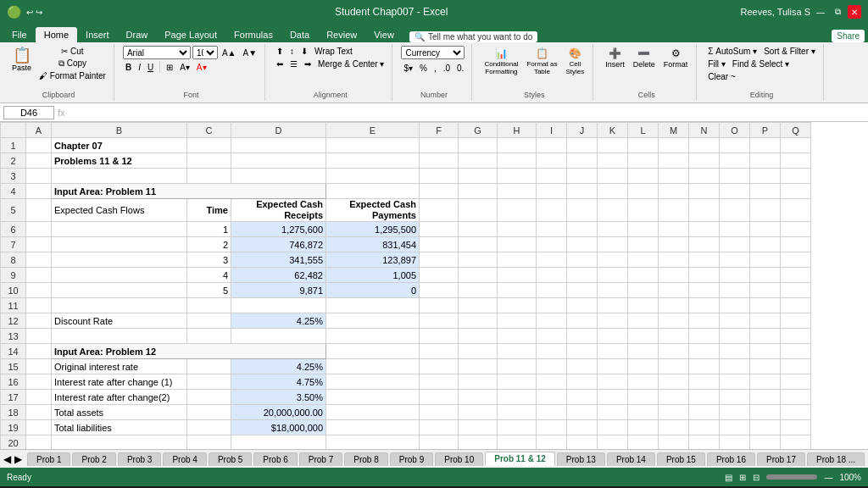 The width and height of the screenshot is (868, 488). I want to click on close-btn: ✕, so click(854, 12).